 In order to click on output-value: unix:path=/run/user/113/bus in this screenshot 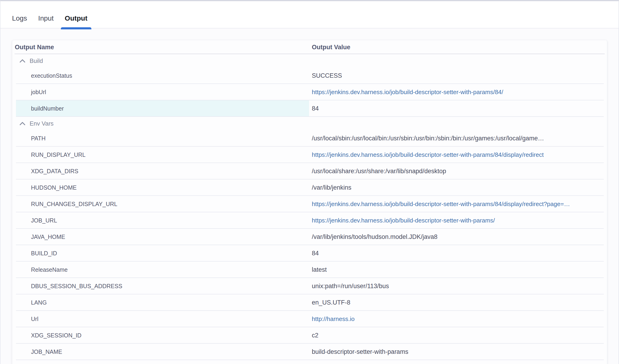, I will do `click(456, 286)`.